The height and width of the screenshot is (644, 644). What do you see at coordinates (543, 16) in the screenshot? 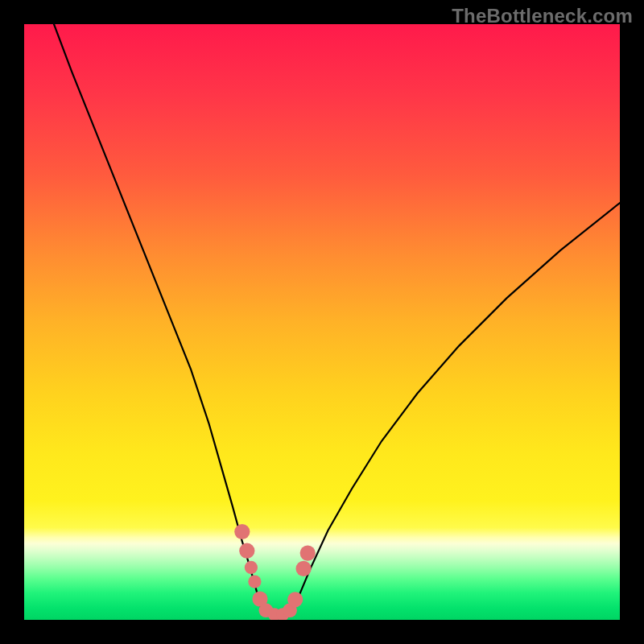
I see `watermark-text: TheBottleneck.com` at bounding box center [543, 16].